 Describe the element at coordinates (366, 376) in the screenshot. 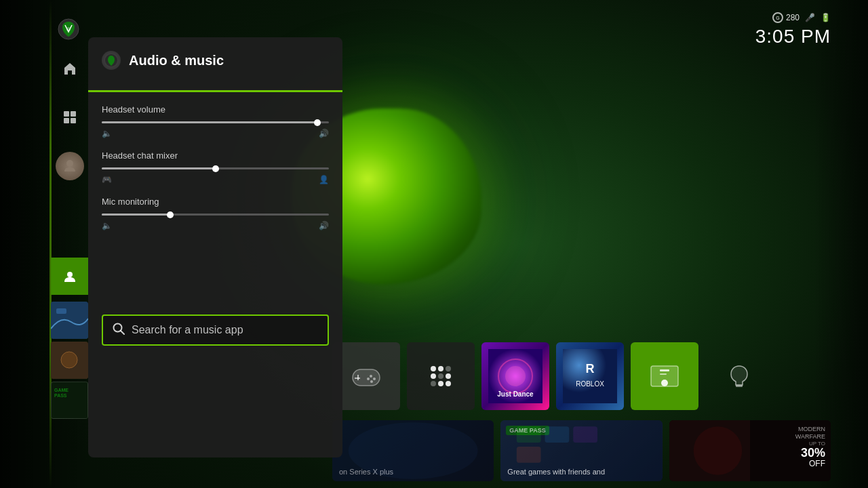

I see `tile-controller` at that location.